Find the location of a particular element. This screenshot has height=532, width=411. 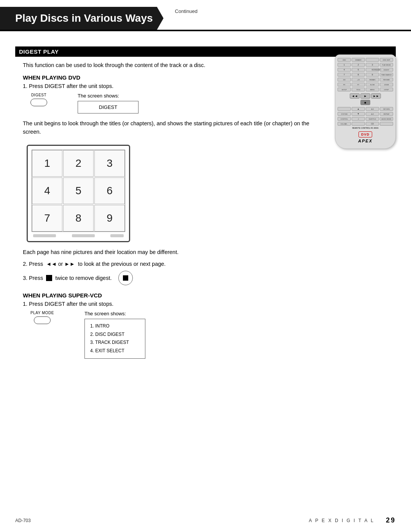

i-step-btn: I/STEP is located at coordinates (387, 89).